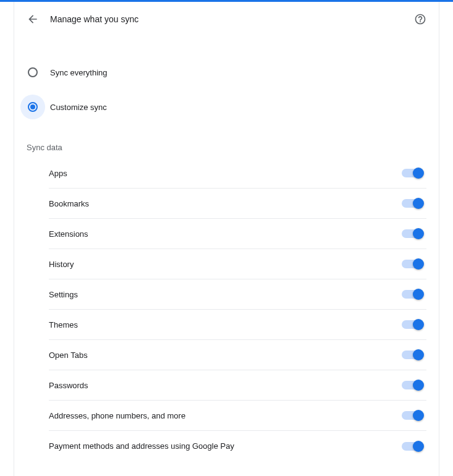 This screenshot has width=453, height=476. I want to click on toggle-payment, so click(412, 446).